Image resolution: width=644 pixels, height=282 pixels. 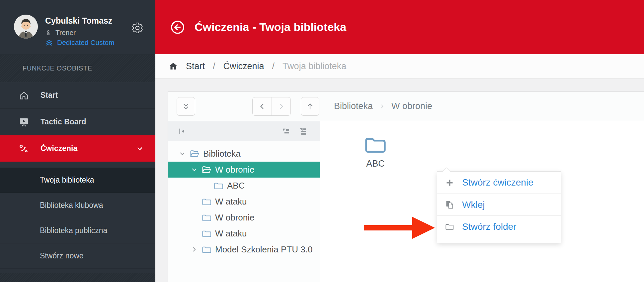 I want to click on red-pointer-arrow, so click(x=399, y=228).